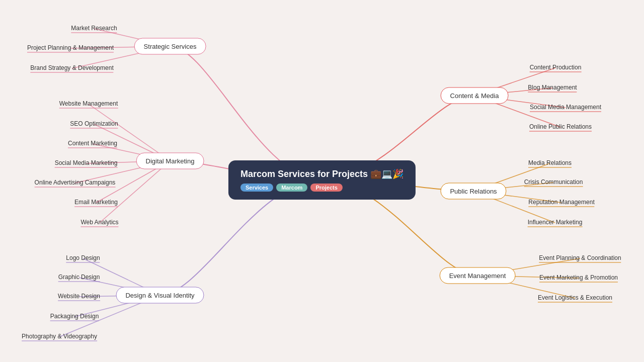  Describe the element at coordinates (170, 46) in the screenshot. I see `branch-box-strategic: Strategic Services` at that location.